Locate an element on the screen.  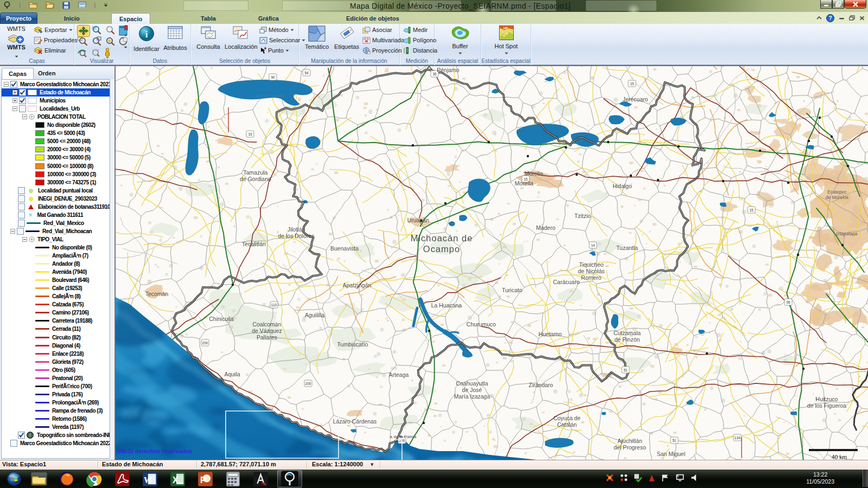
svg-text: Coalcomán is located at coordinates (267, 324).